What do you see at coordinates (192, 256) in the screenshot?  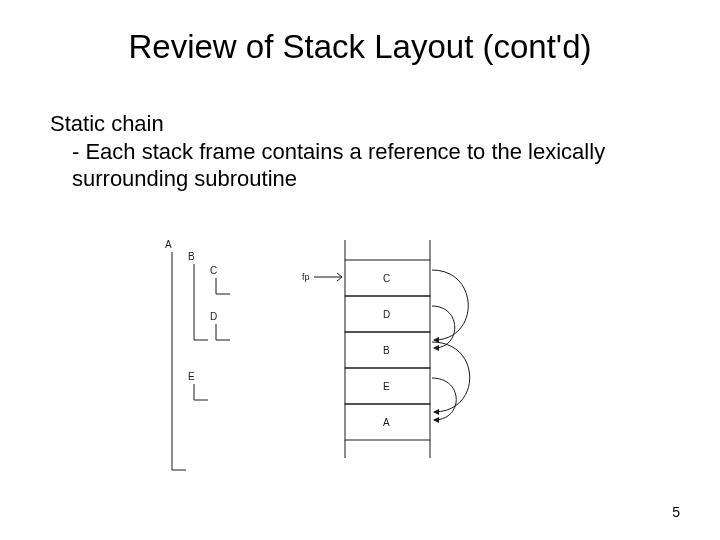 I see `tree-label-b: B` at bounding box center [192, 256].